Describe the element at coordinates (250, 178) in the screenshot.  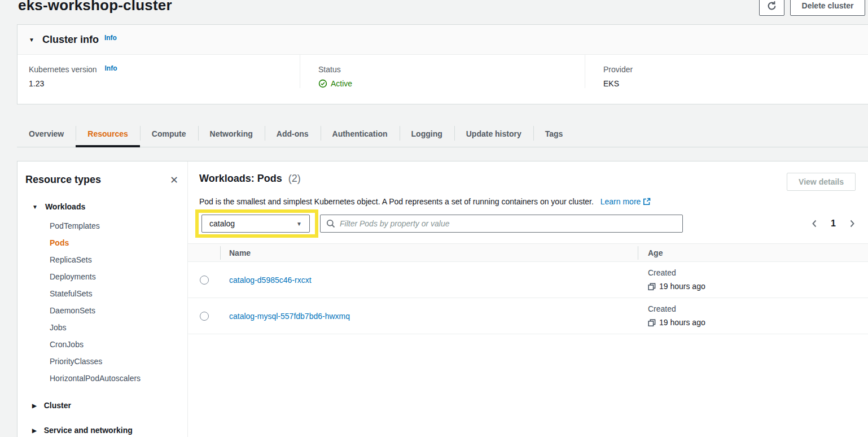
I see `pods-section-title: Workloads: Pods (2)` at that location.